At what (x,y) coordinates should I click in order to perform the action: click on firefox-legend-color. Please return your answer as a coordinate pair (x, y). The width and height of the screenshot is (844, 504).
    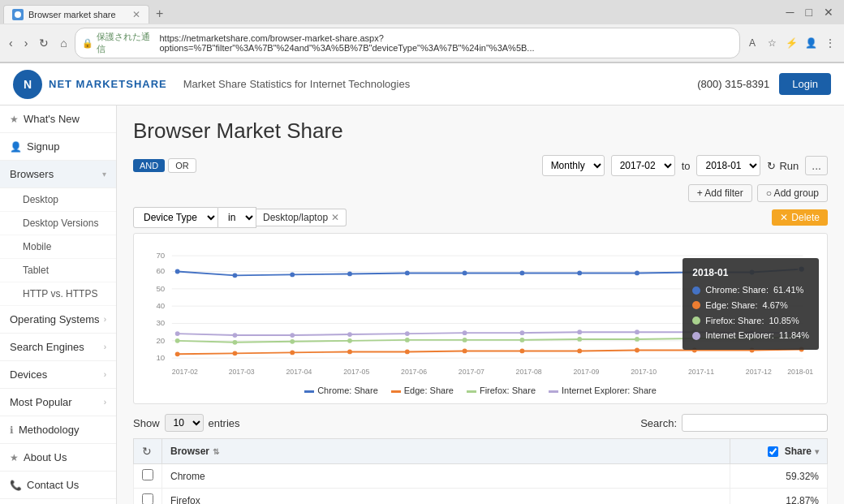
    Looking at the image, I should click on (472, 391).